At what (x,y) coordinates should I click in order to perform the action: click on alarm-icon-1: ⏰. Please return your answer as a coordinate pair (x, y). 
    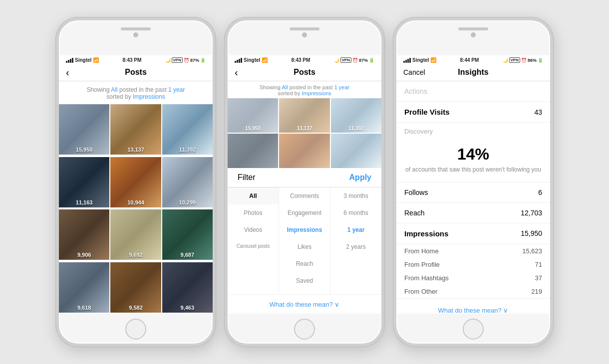
    Looking at the image, I should click on (187, 60).